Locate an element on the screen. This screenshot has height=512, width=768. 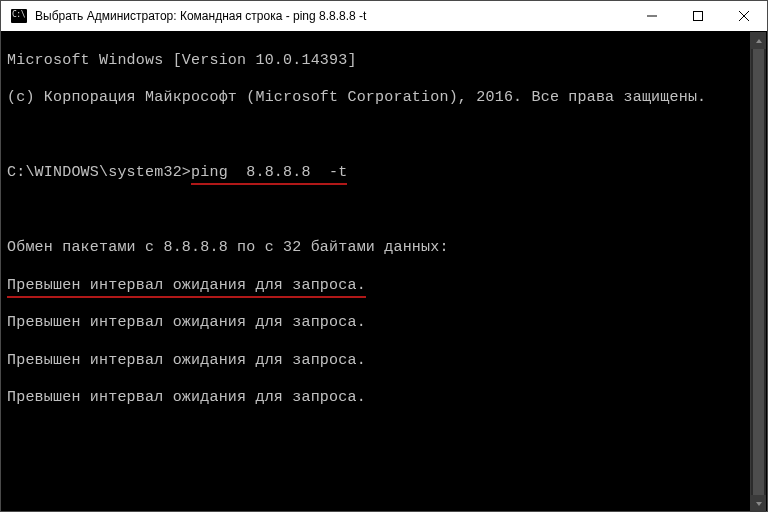
maximize-button is located at coordinates (698, 16).